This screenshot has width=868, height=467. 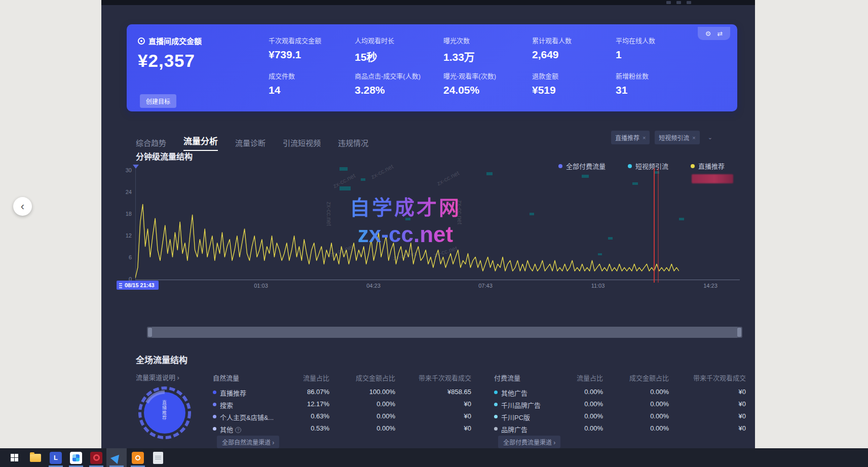 I want to click on traffic-pct: 86.07%, so click(x=299, y=392).